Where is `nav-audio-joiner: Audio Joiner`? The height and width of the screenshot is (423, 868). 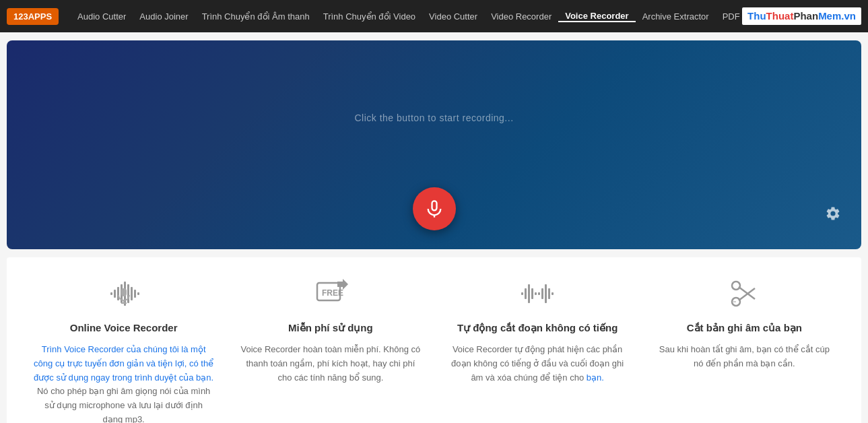
nav-audio-joiner: Audio Joiner is located at coordinates (164, 16).